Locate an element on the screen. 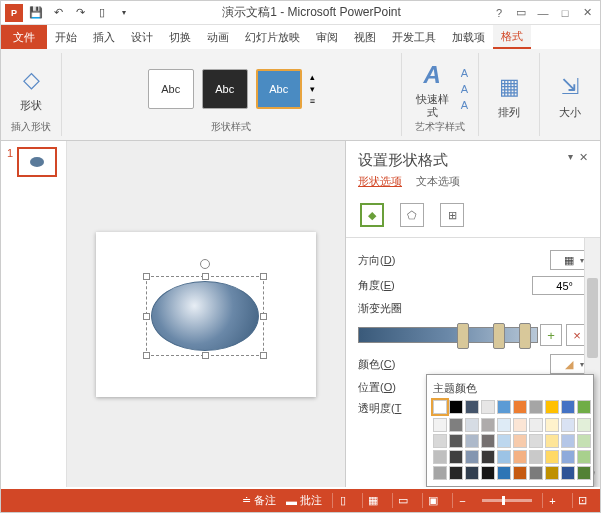 The image size is (601, 513). normal-view-icon: ▯ is located at coordinates (342, 500).